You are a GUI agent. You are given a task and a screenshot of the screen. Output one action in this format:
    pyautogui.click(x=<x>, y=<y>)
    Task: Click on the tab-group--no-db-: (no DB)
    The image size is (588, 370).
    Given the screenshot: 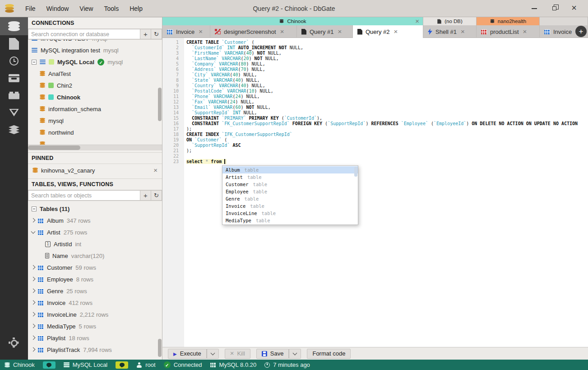 What is the action you would take?
    pyautogui.click(x=450, y=21)
    